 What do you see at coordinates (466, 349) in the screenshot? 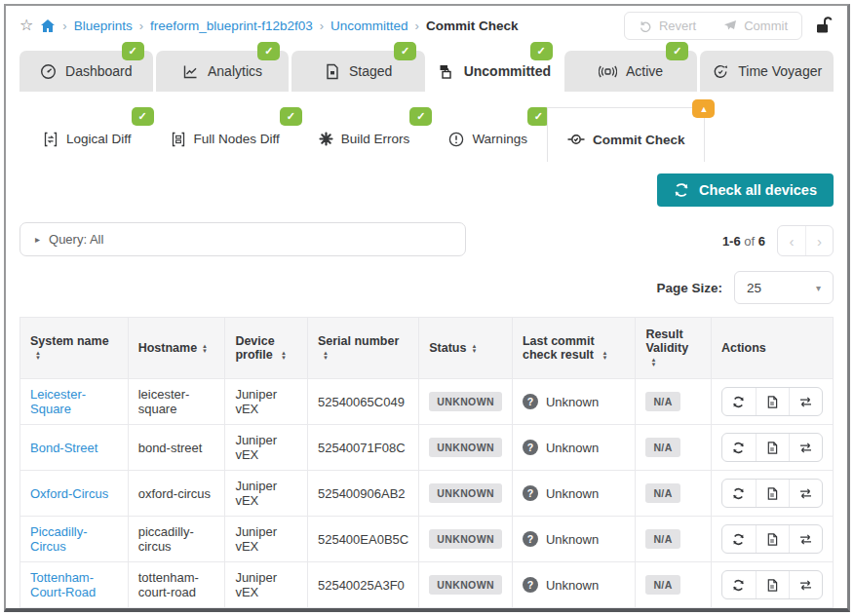
I see `col-status: Status▲▼` at bounding box center [466, 349].